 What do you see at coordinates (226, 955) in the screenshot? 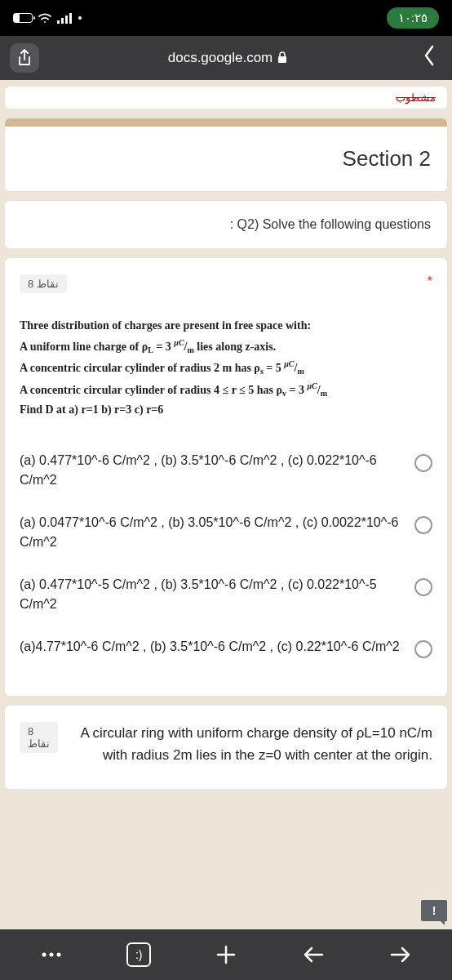
I see `new-tab-button` at bounding box center [226, 955].